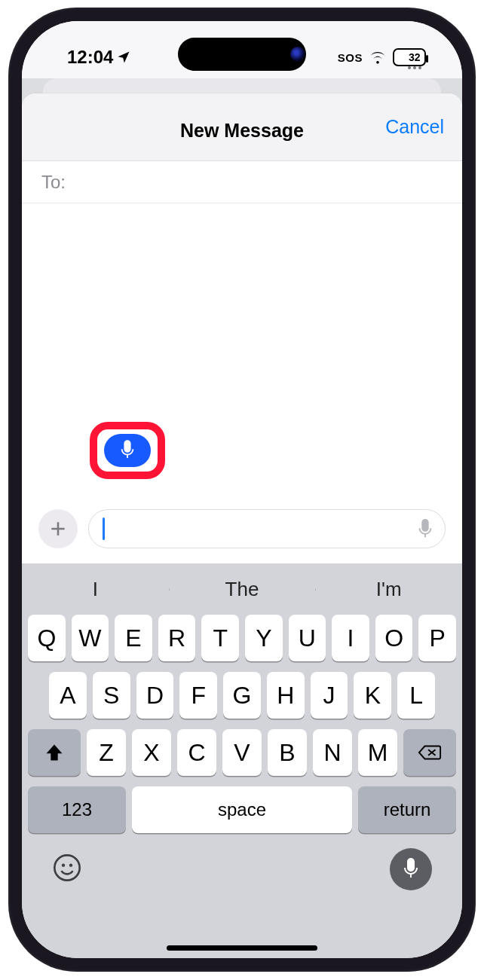  I want to click on delete-key, so click(430, 753).